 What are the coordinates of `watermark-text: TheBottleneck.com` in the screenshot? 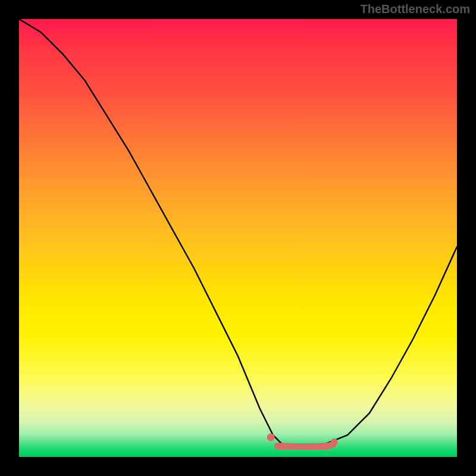 It's located at (415, 10).